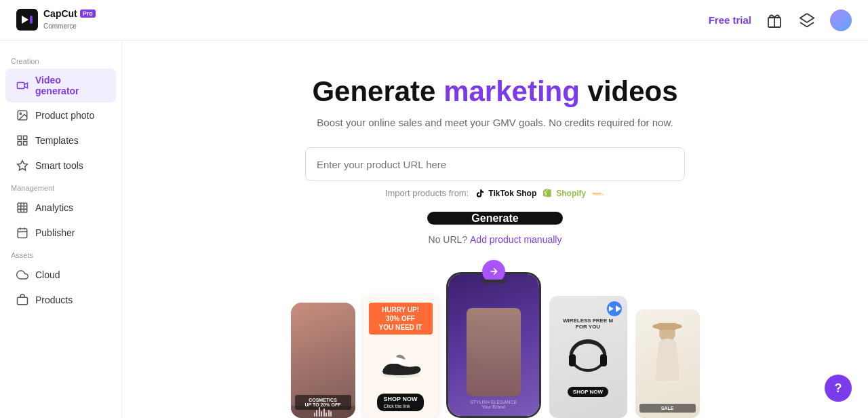  What do you see at coordinates (511, 91) in the screenshot?
I see `hero-title-highlight: marketing` at bounding box center [511, 91].